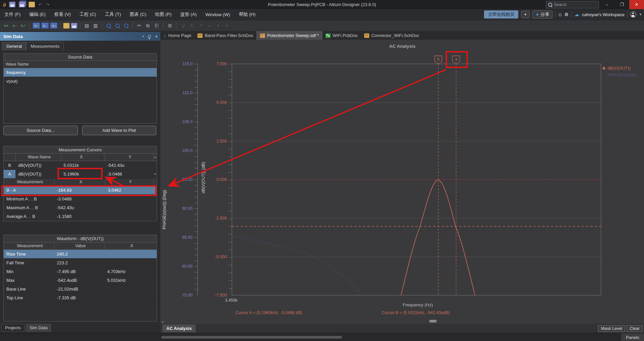 Image resolution: width=644 pixels, height=341 pixels. Describe the element at coordinates (126, 26) in the screenshot. I see `zoom-area-icon` at that location.